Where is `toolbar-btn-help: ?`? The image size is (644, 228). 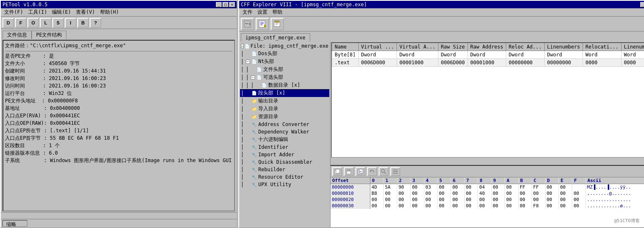
toolbar-btn-help: ? is located at coordinates (95, 23).